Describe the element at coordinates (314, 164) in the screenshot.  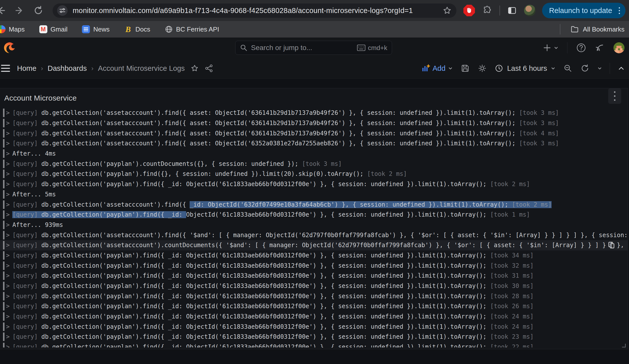
I see `log-row: >[query] db.getCollection('payplan').cou…` at that location.